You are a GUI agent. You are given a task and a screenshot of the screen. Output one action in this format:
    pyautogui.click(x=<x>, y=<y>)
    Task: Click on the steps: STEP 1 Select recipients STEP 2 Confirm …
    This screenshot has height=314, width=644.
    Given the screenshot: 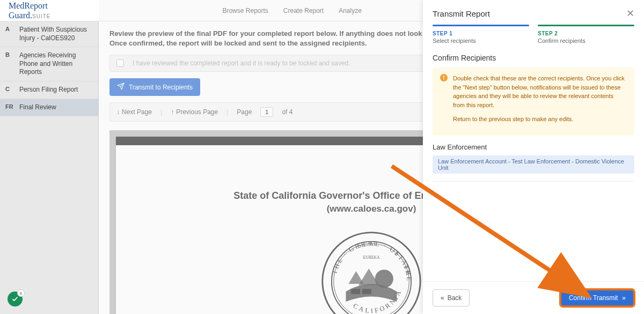 What is the action you would take?
    pyautogui.click(x=533, y=36)
    